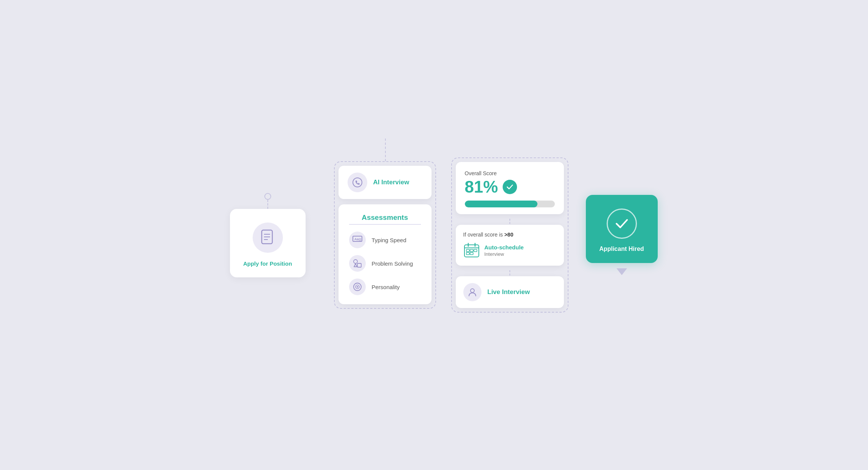 The image size is (868, 470). Describe the element at coordinates (268, 238) in the screenshot. I see `apply-icon-circle` at that location.